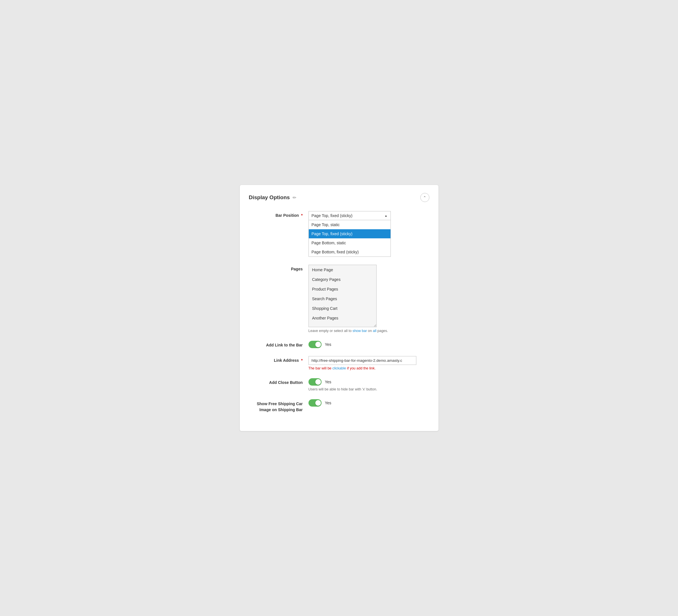 This screenshot has width=678, height=616. Describe the element at coordinates (328, 344) in the screenshot. I see `add-link-value: Yes` at that location.